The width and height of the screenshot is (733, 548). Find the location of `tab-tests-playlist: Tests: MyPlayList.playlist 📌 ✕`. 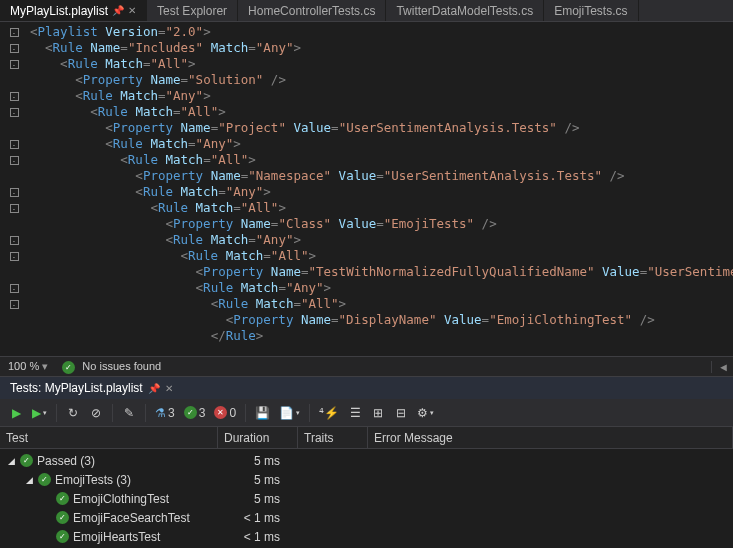

tab-tests-playlist: Tests: MyPlayList.playlist 📌 ✕ is located at coordinates (92, 388).